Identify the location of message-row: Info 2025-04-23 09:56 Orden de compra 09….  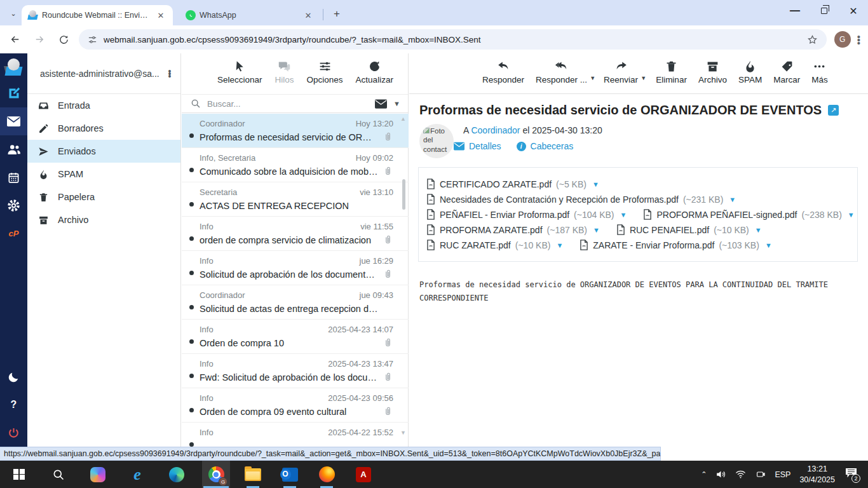
(295, 405).